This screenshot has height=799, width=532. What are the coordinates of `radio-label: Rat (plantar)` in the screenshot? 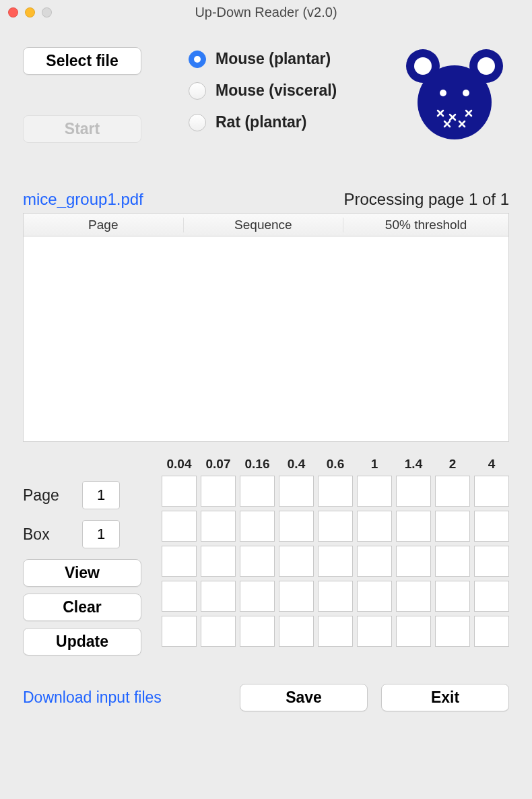 It's located at (261, 123).